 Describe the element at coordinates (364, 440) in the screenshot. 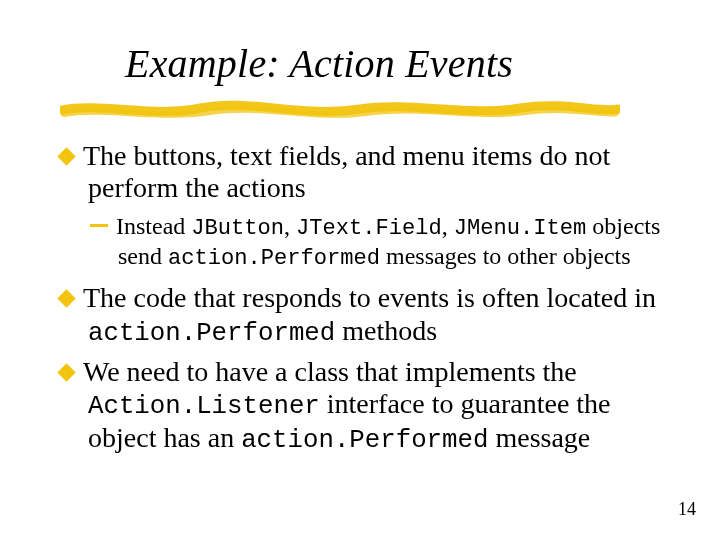

I see `code-actionperformed-3: action.Performed` at that location.